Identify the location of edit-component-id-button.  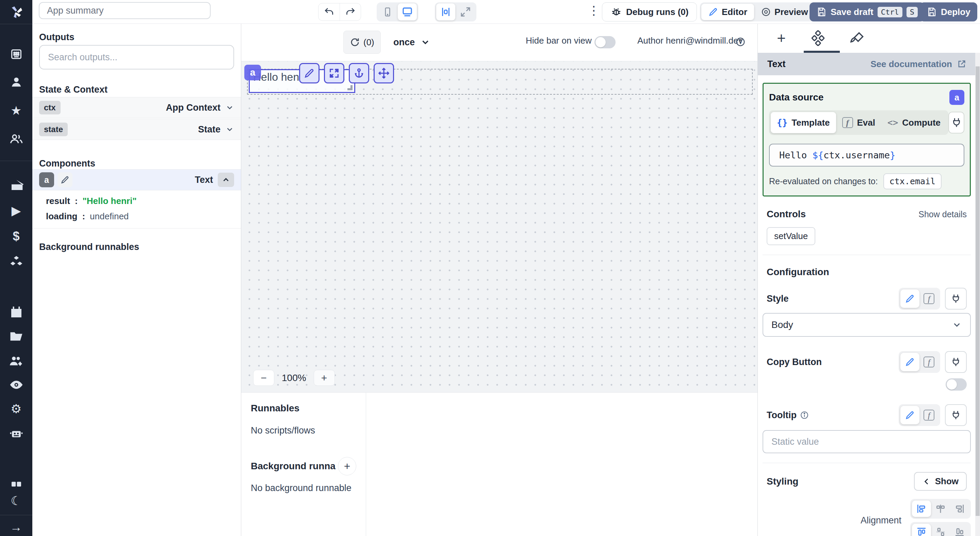
(65, 180).